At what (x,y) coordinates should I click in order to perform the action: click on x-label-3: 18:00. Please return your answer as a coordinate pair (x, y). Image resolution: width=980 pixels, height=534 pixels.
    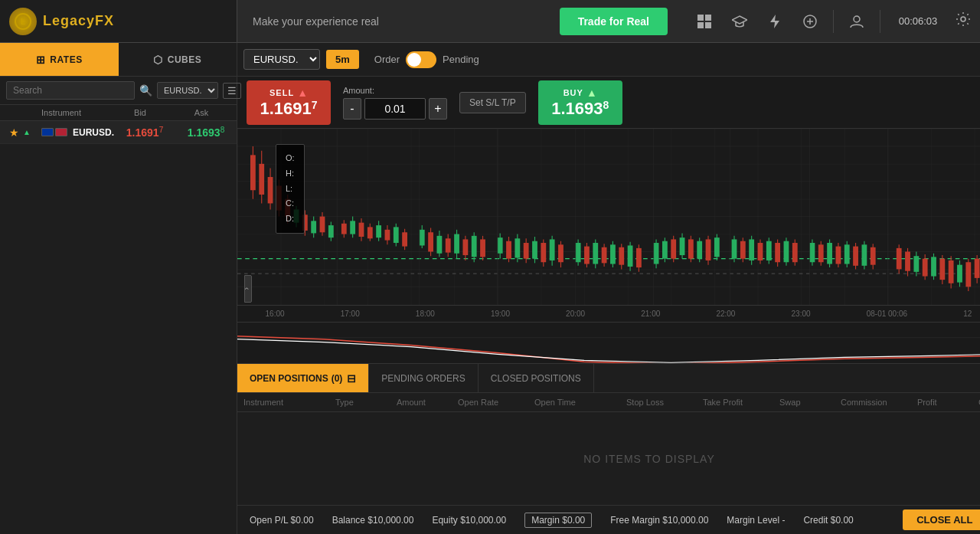
    Looking at the image, I should click on (426, 314).